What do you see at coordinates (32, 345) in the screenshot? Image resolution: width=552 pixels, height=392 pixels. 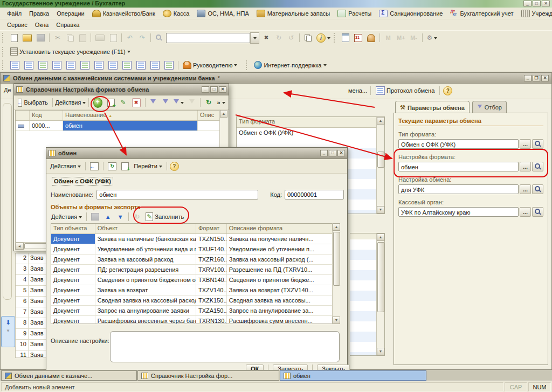 I see `journal-row: 10 Заяв` at bounding box center [32, 345].